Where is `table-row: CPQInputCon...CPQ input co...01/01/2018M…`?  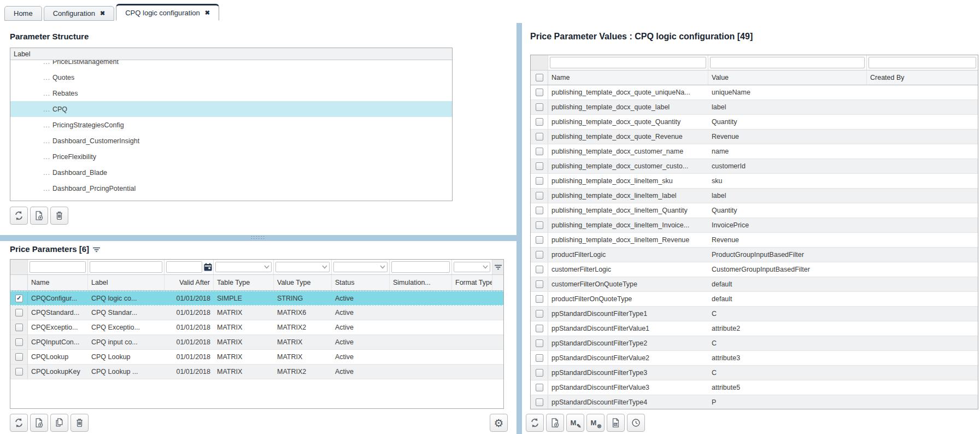
table-row: CPQInputCon...CPQ input co...01/01/2018M… is located at coordinates (257, 342).